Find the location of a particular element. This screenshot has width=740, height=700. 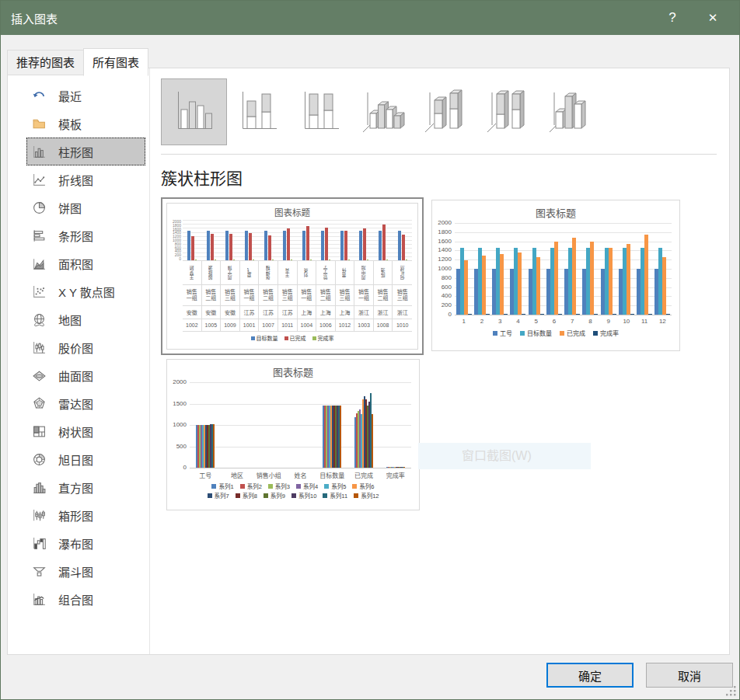

surface-chart-icon is located at coordinates (39, 375).